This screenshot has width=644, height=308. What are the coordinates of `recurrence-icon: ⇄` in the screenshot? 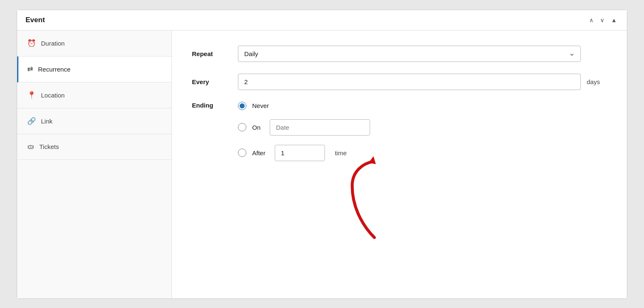 It's located at (30, 69).